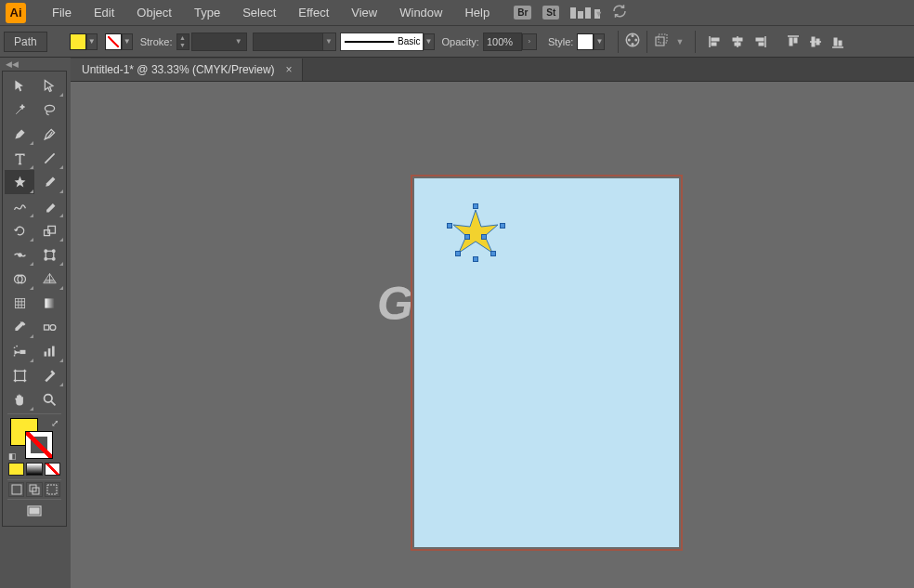 The image size is (914, 588). Describe the element at coordinates (599, 42) in the screenshot. I see `style-dropdown: ▼` at that location.